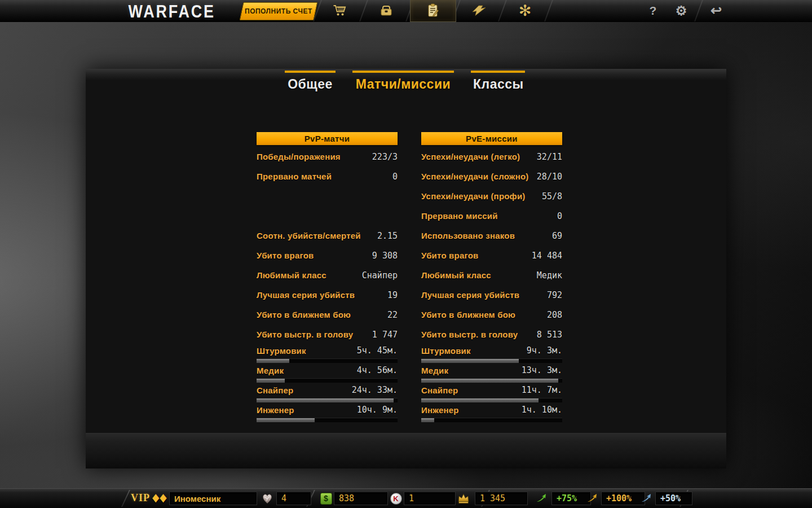 The image size is (812, 508). What do you see at coordinates (470, 295) in the screenshot?
I see `stat-label: Лучшая серия убийств` at bounding box center [470, 295].